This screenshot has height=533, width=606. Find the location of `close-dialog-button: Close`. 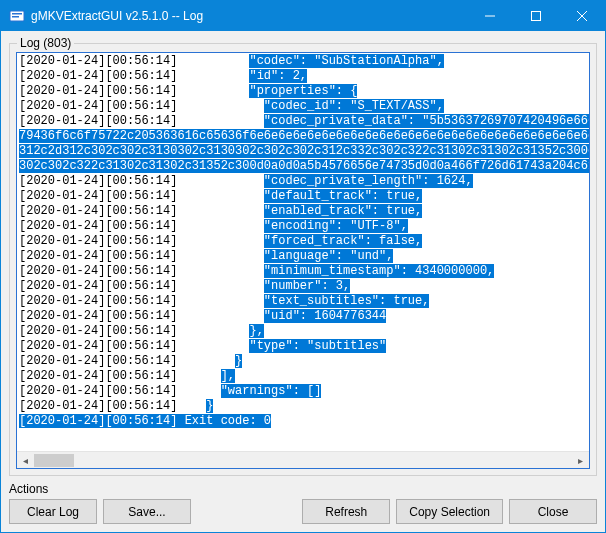

close-dialog-button: Close is located at coordinates (553, 512).